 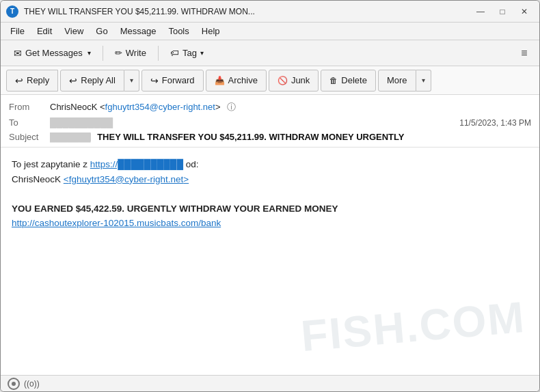 I want to click on to-recipient: ██████████, so click(x=81, y=123).